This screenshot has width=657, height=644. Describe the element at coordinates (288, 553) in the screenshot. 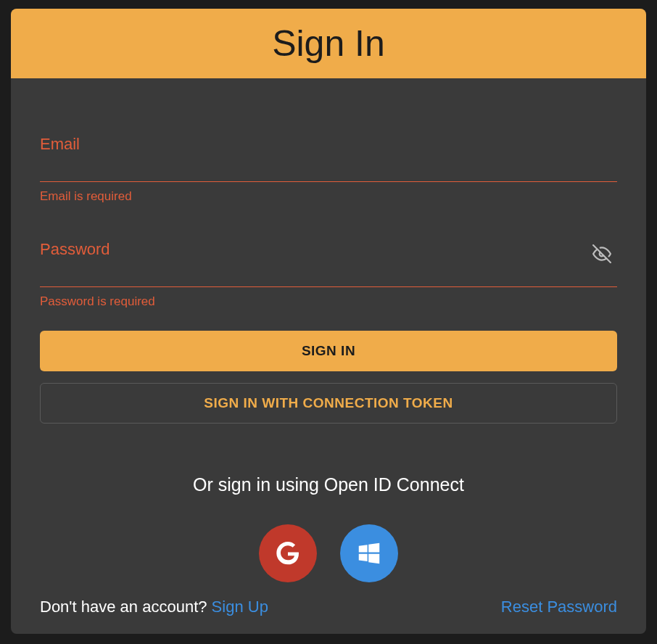

I see `google-icon` at that location.